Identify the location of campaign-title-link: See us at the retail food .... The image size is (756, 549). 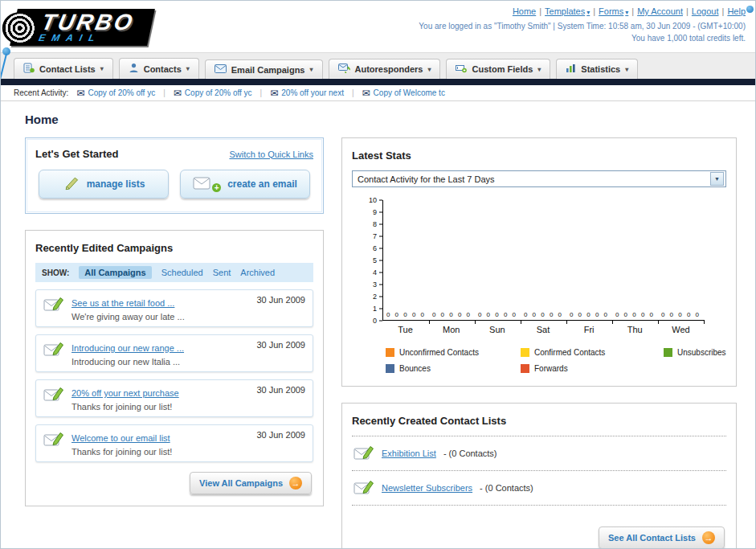
(123, 303).